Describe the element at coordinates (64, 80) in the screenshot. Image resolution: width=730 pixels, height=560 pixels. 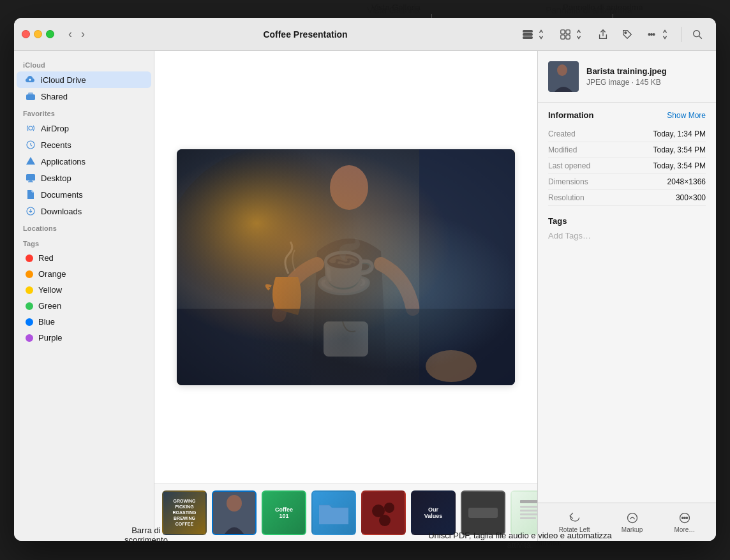
I see `icloud-drive-label: iCloud Drive` at that location.